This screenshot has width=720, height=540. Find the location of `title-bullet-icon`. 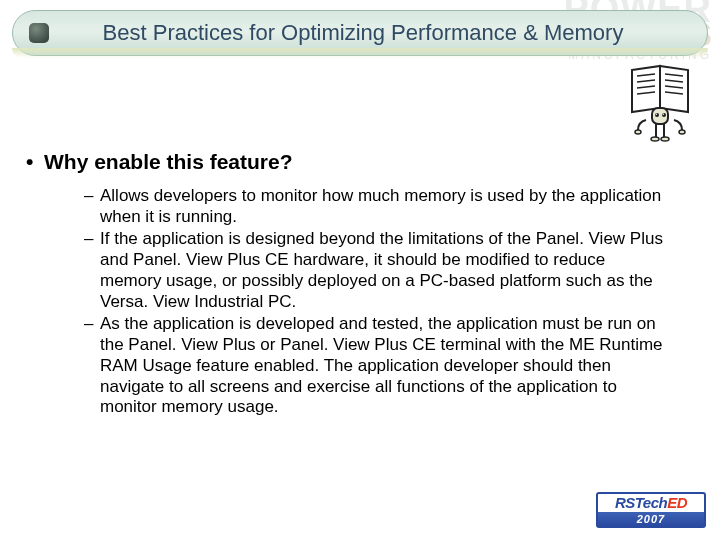

title-bullet-icon is located at coordinates (39, 33).